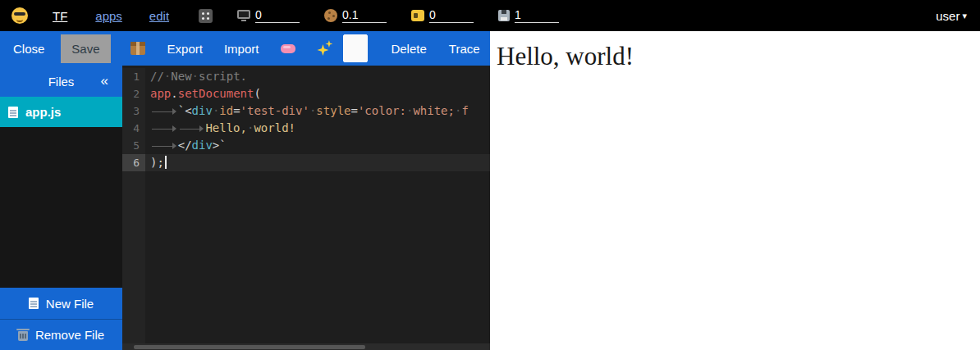  Describe the element at coordinates (241, 49) in the screenshot. I see `import-button: Import` at that location.